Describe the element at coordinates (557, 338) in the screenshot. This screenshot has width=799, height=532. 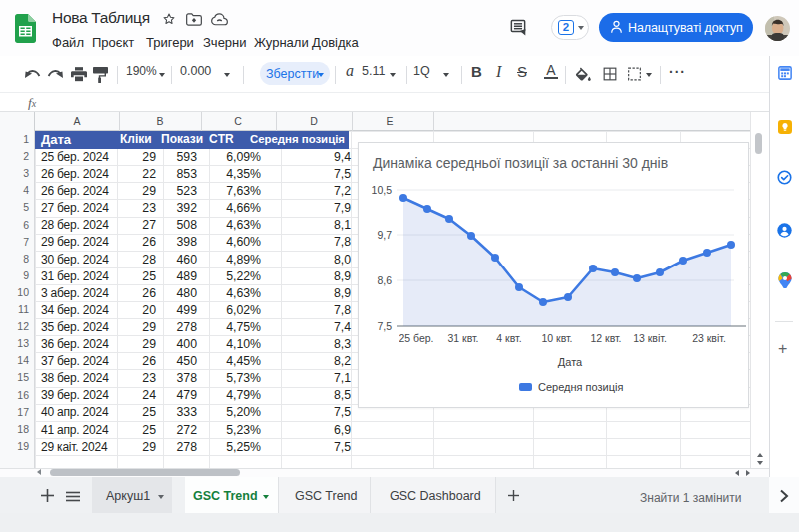
I see `svg-text: 10 квт.` at that location.